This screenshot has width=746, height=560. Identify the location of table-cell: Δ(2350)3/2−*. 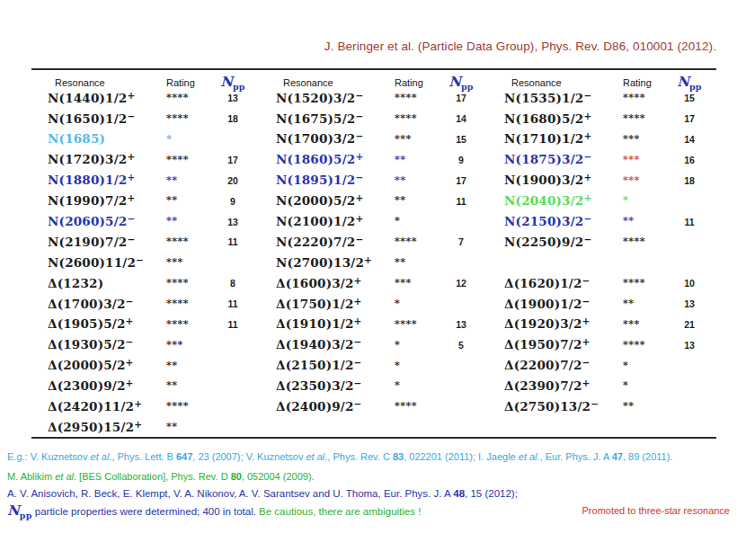
(374, 387).